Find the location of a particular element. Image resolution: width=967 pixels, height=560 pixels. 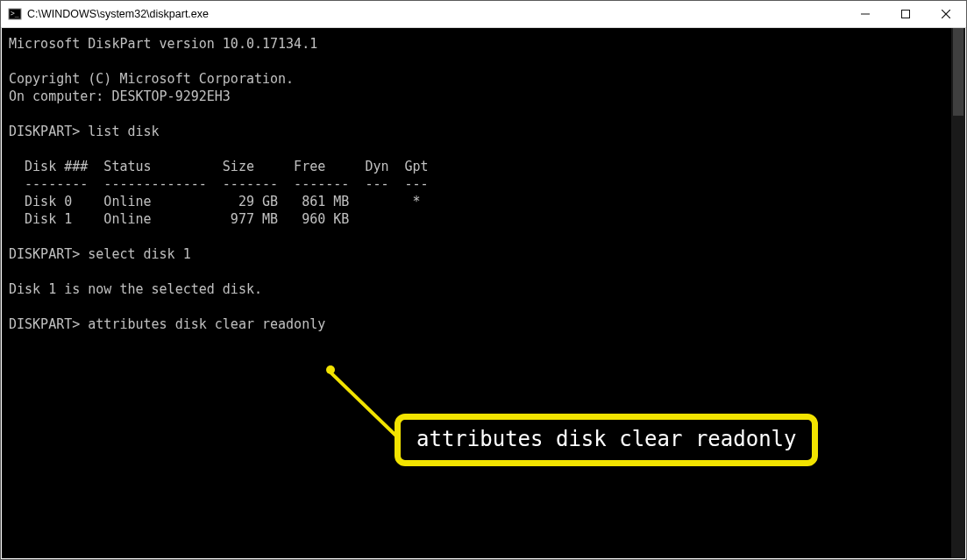

window-controls is located at coordinates (906, 14).